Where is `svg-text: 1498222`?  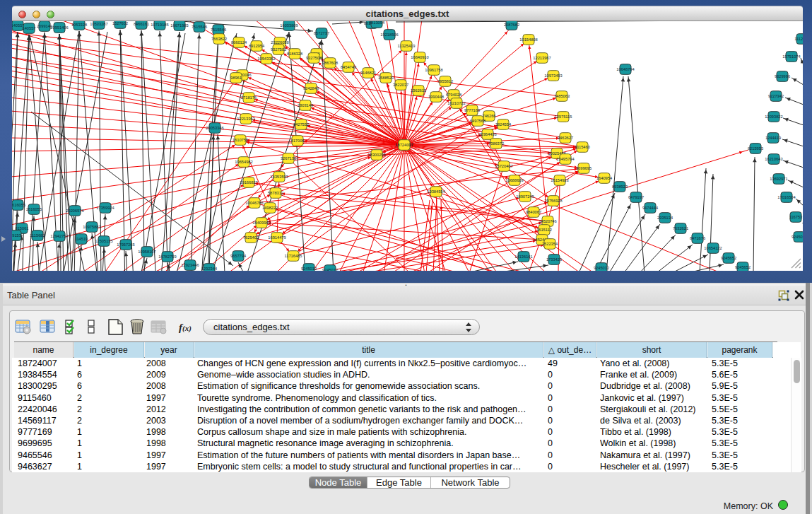
svg-text: 1498222 is located at coordinates (270, 208).